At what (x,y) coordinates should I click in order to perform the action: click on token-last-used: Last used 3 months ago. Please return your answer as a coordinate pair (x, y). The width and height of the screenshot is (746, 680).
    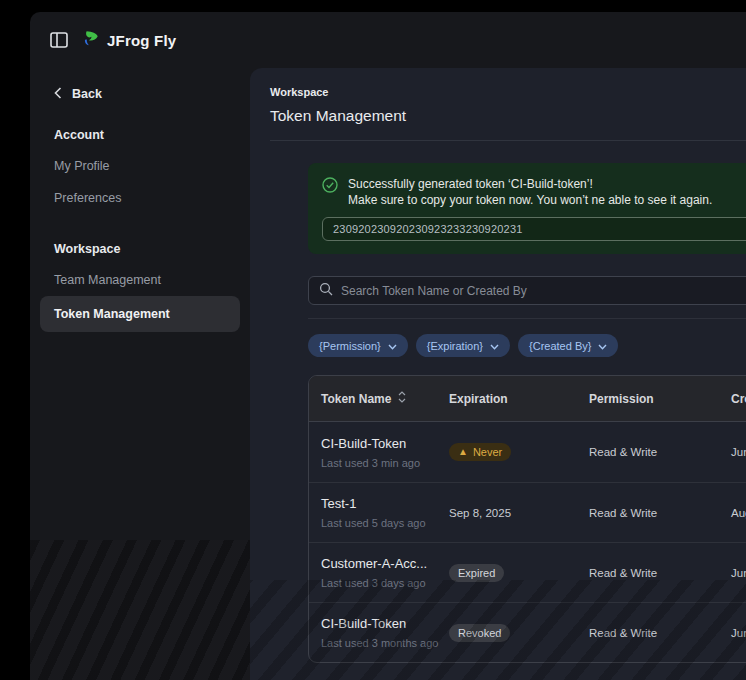
    Looking at the image, I should click on (385, 643).